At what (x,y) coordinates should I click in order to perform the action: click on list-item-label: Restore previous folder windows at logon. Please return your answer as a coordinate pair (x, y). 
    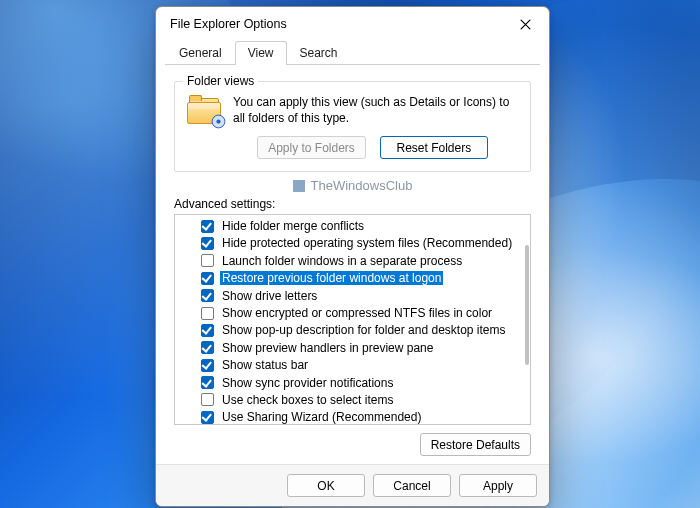
    Looking at the image, I should click on (332, 278).